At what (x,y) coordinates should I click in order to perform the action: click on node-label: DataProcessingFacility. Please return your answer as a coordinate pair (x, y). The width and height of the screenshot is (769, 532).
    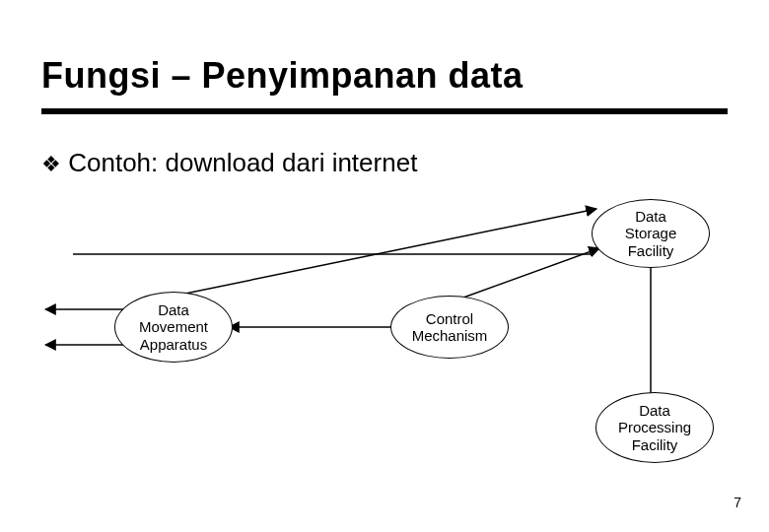
    Looking at the image, I should click on (655, 428).